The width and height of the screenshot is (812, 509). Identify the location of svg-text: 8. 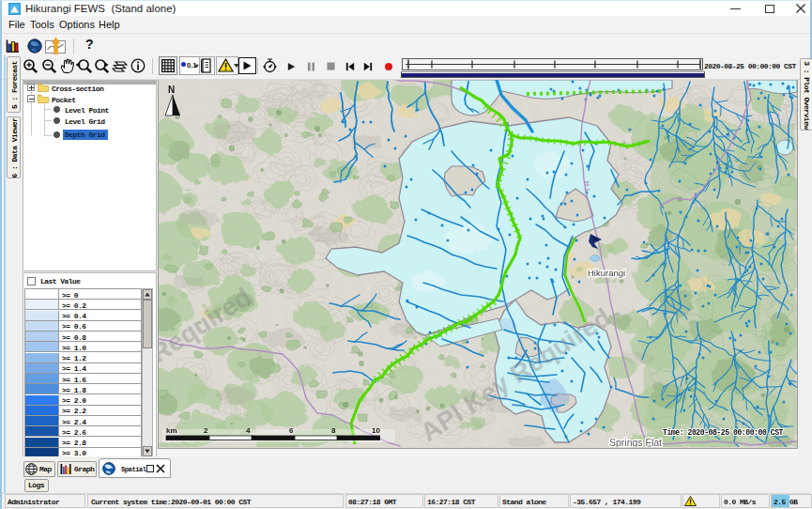
(334, 430).